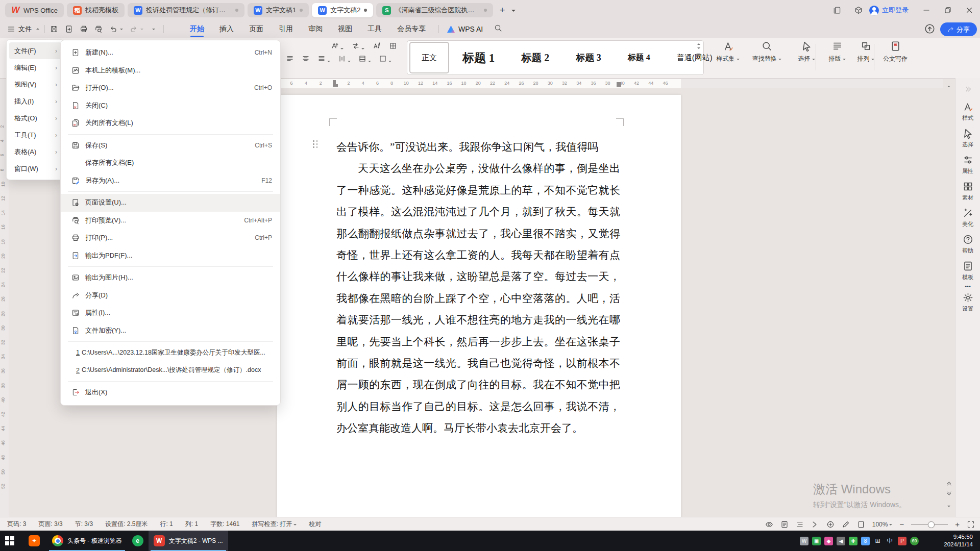  I want to click on ribbon-tab-工具: 工具, so click(375, 29).